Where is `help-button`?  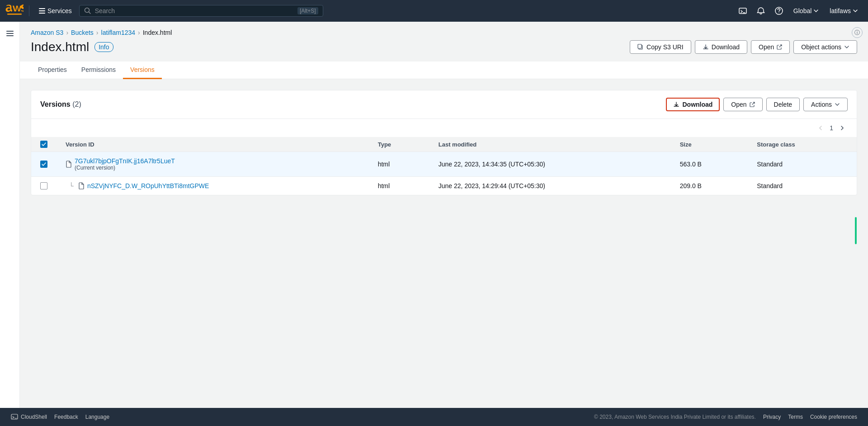 help-button is located at coordinates (779, 11).